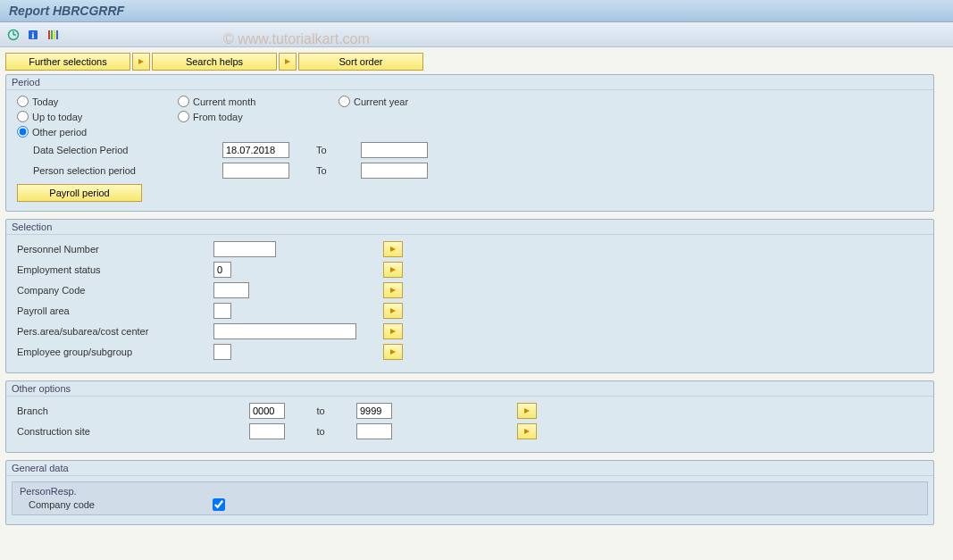 The width and height of the screenshot is (953, 560). I want to click on selection-row: Company Code, so click(470, 290).